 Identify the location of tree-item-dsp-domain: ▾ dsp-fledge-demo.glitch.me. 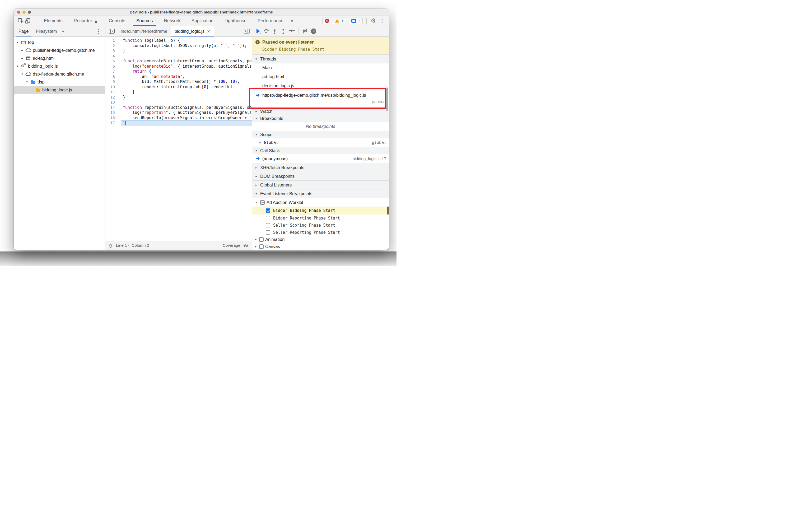
(59, 74).